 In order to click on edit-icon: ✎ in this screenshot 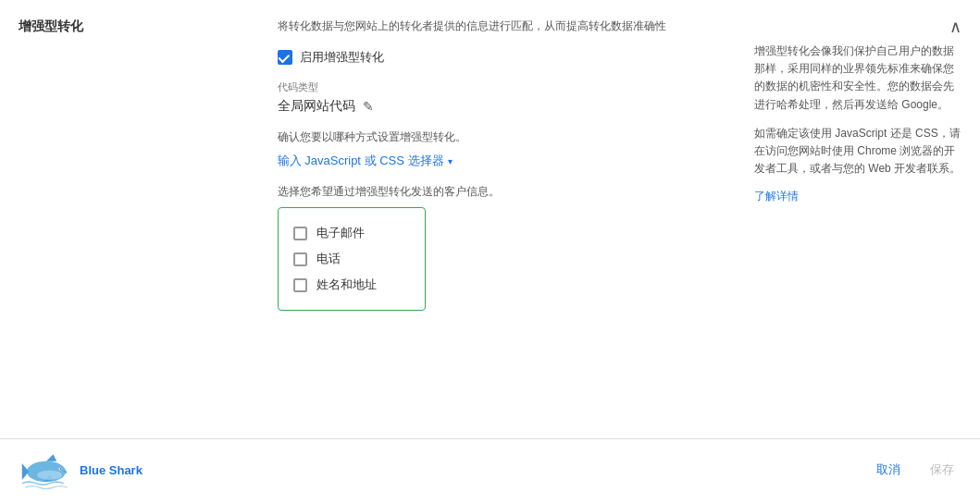, I will do `click(368, 106)`.